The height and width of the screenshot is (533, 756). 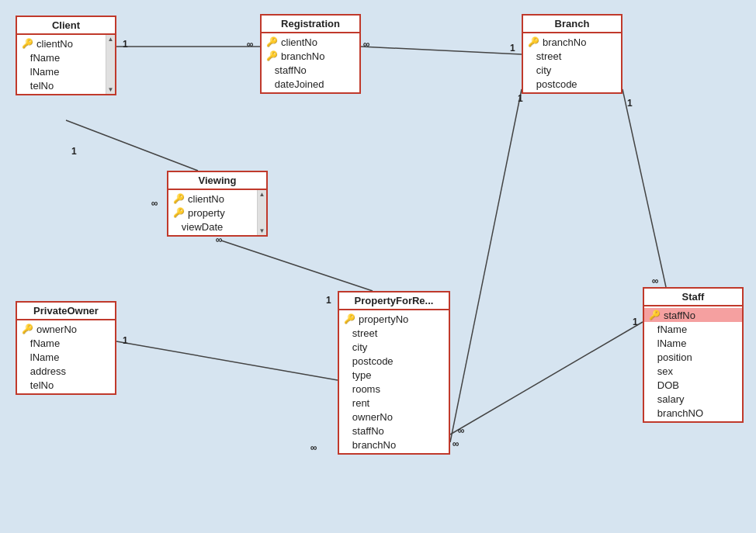 I want to click on viewing-table-header: Viewing, so click(x=217, y=182).